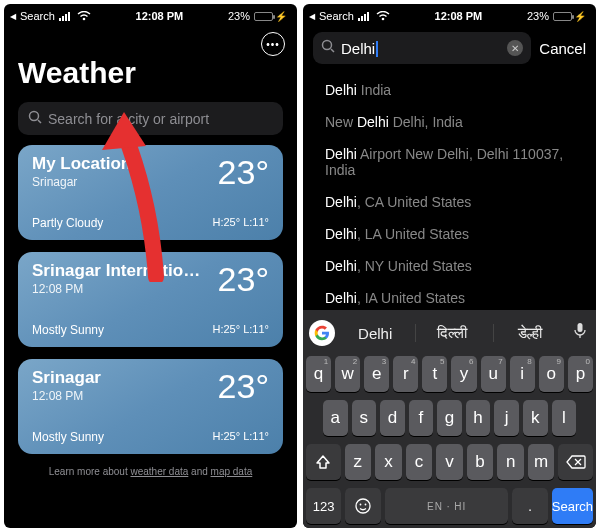  I want to click on key-j: j, so click(506, 418).